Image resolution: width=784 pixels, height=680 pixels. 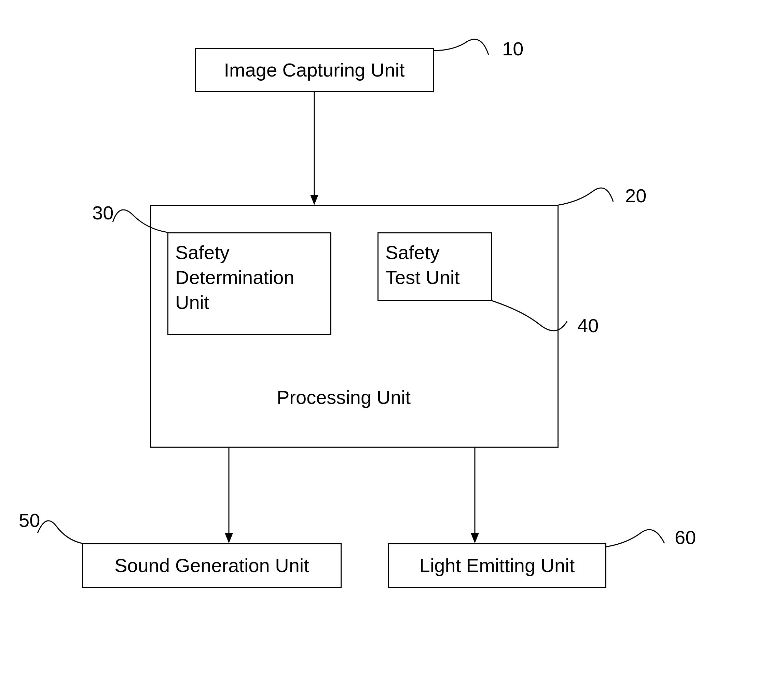 I want to click on image-capturing-unit-box: Image Capturing Unit, so click(x=314, y=70).